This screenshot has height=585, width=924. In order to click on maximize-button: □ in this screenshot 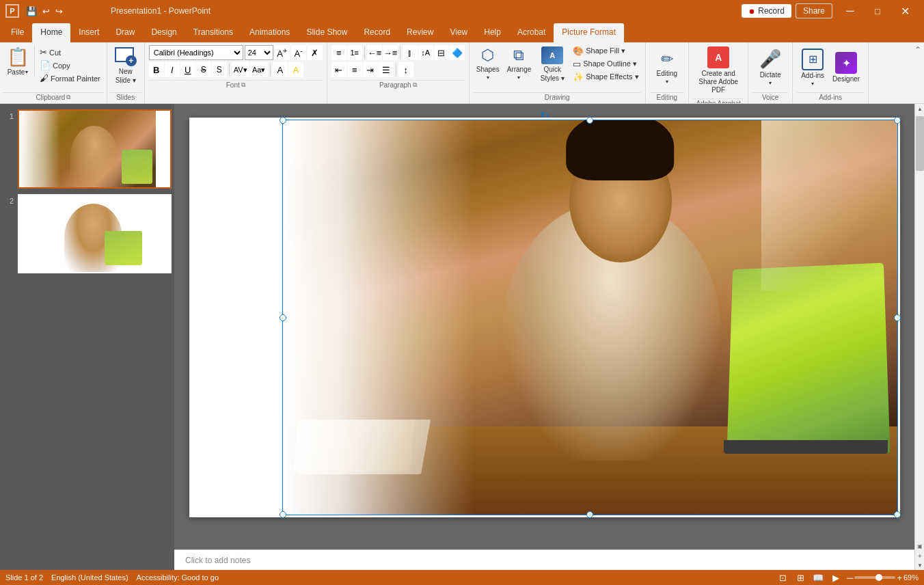, I will do `click(878, 11)`.